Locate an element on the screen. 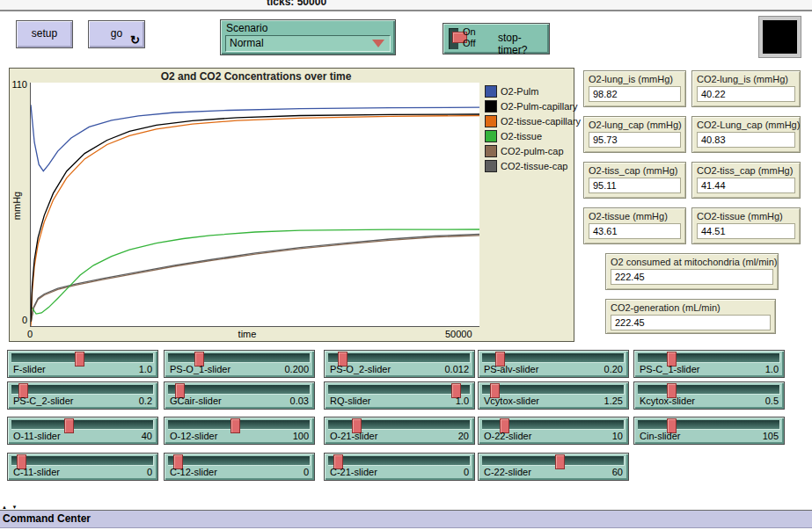 The width and height of the screenshot is (812, 530). slider-label: PS-O_1-slider is located at coordinates (201, 369).